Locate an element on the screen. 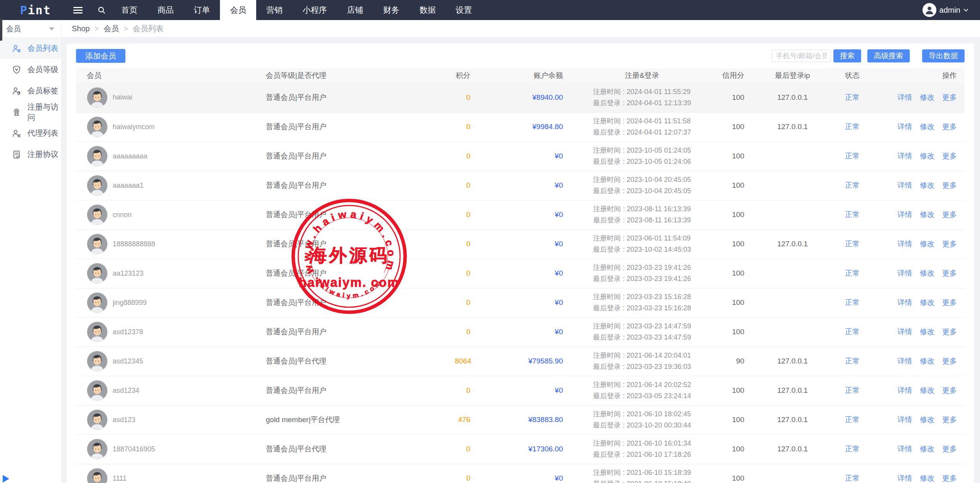 This screenshot has width=980, height=483. nav-item-miniapp: 小程序 is located at coordinates (315, 10).